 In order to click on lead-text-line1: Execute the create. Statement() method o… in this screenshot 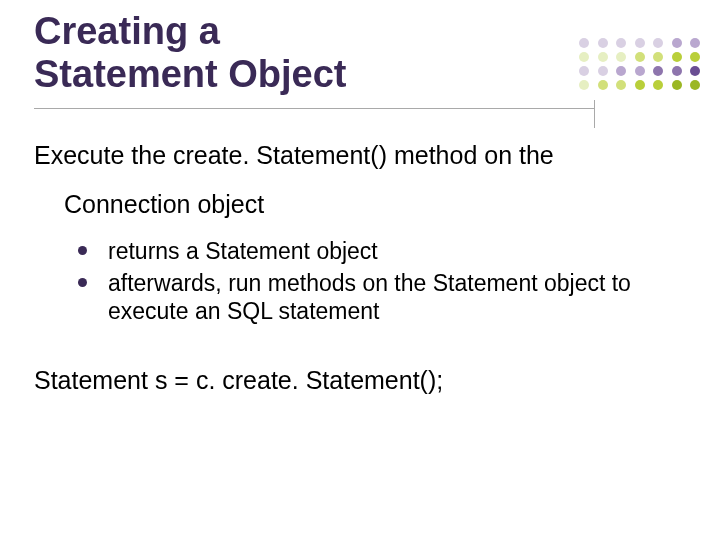, I will do `click(354, 156)`.